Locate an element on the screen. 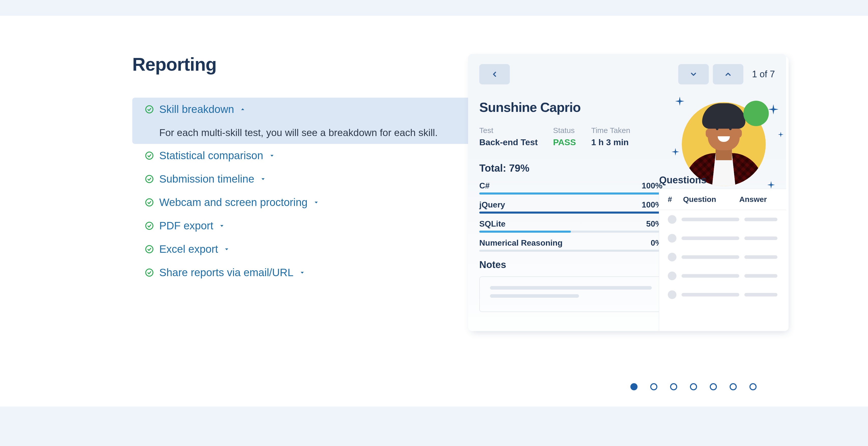 This screenshot has height=446, width=868. meta-value: Back-end Test is located at coordinates (508, 142).